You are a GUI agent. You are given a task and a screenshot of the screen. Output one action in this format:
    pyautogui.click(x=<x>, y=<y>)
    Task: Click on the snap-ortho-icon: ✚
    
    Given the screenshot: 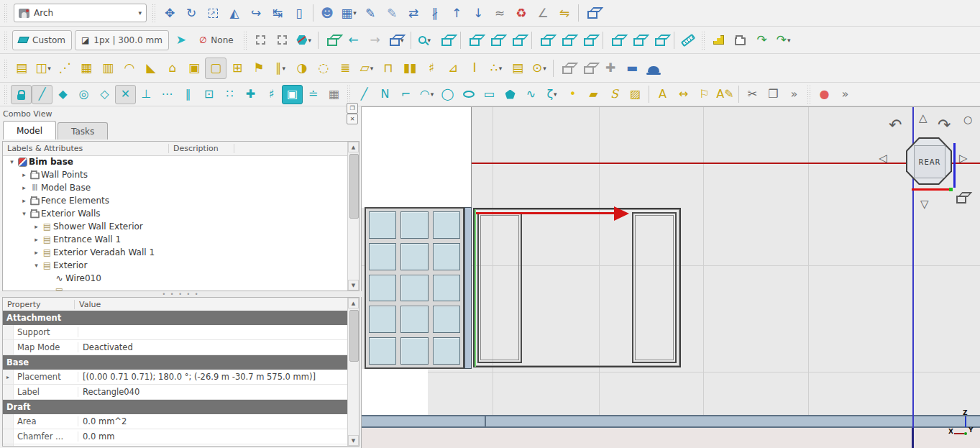 What is the action you would take?
    pyautogui.click(x=250, y=95)
    